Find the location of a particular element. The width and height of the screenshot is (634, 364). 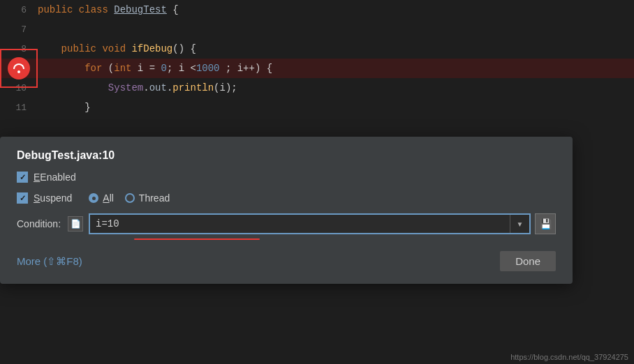

enabled-checkbox is located at coordinates (22, 177).